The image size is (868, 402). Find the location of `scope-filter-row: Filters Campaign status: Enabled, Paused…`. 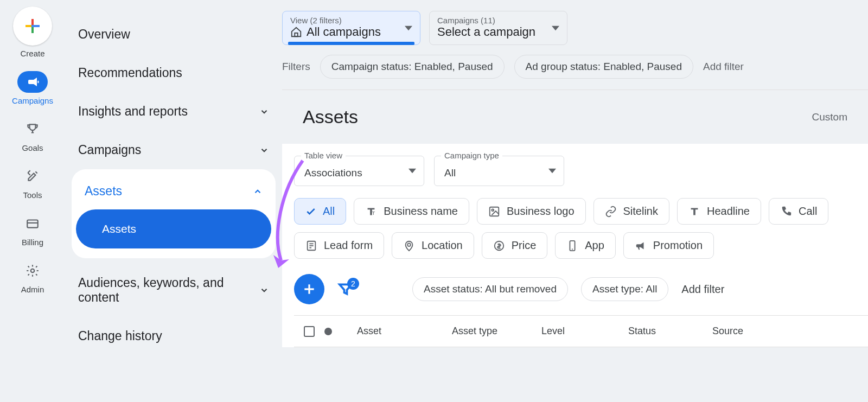

scope-filter-row: Filters Campaign status: Enabled, Paused… is located at coordinates (575, 67).